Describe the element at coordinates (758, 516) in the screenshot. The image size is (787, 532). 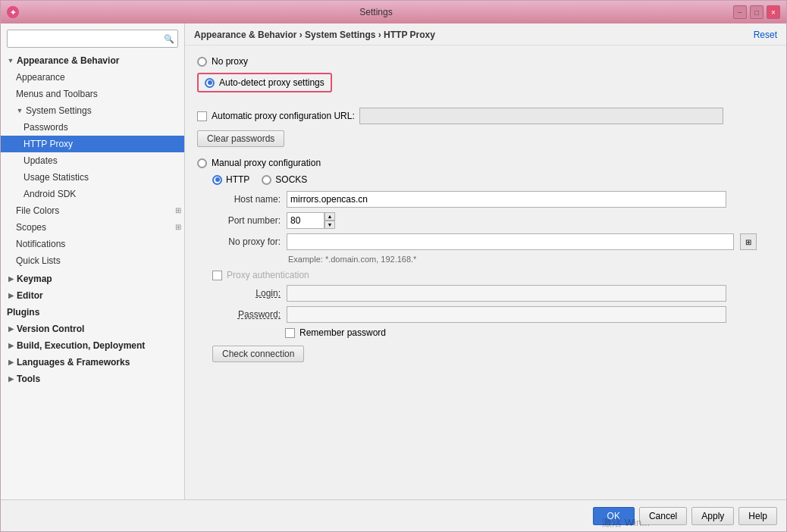
I see `help-button: Help` at that location.